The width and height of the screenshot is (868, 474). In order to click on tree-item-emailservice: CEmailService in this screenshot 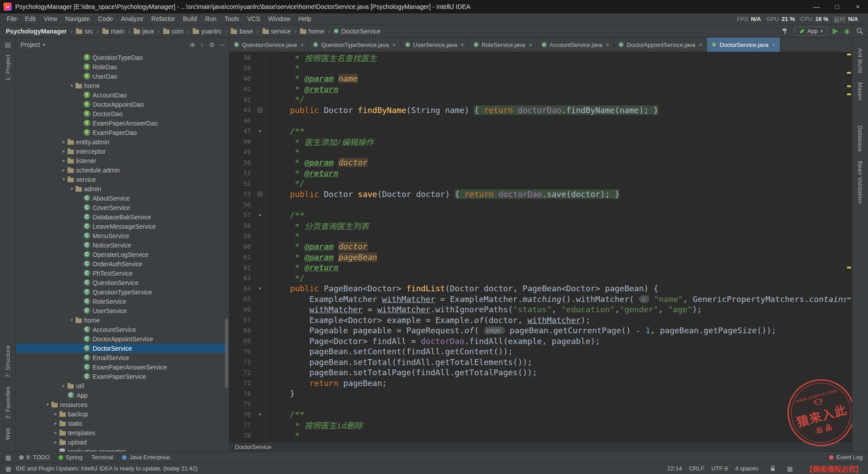, I will do `click(123, 357)`.